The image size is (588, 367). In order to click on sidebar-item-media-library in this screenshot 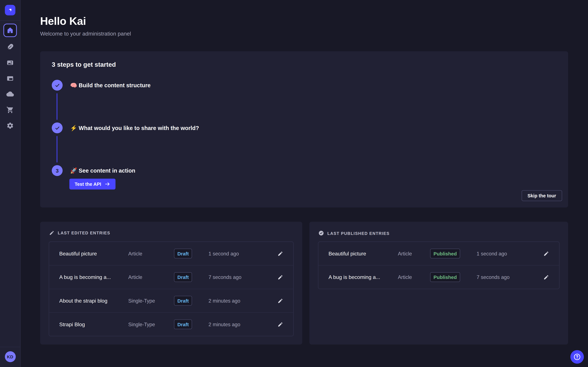, I will do `click(10, 63)`.